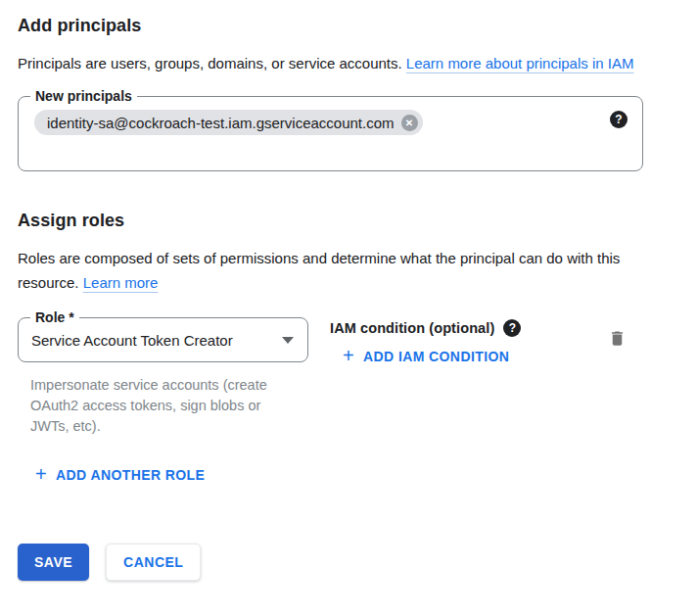  What do you see at coordinates (221, 123) in the screenshot?
I see `principal-chip-value: identity-sa@cockroach-test.iam.gservicea…` at bounding box center [221, 123].